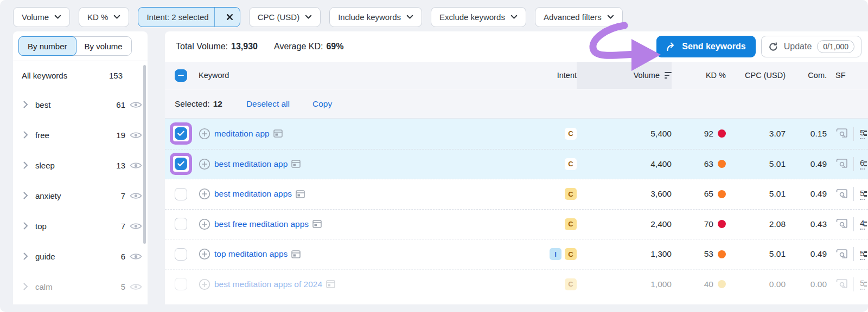 This screenshot has width=868, height=312. Describe the element at coordinates (817, 75) in the screenshot. I see `column-com: Com.` at that location.